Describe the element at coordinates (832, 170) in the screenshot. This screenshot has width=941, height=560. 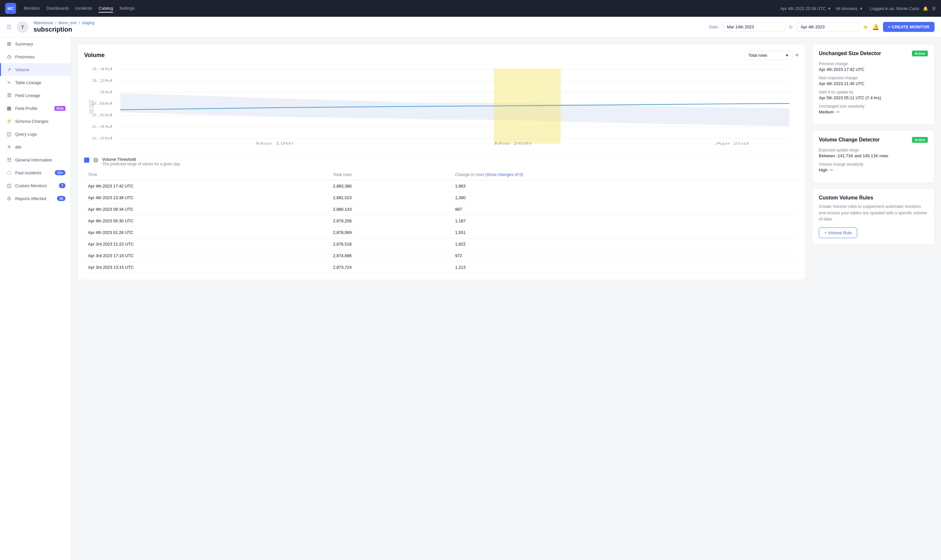
I see `edit-sensitivity-icon-2: ✏` at that location.